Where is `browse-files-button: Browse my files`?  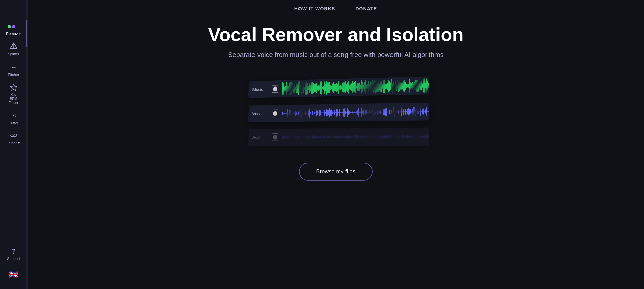 browse-files-button: Browse my files is located at coordinates (336, 172).